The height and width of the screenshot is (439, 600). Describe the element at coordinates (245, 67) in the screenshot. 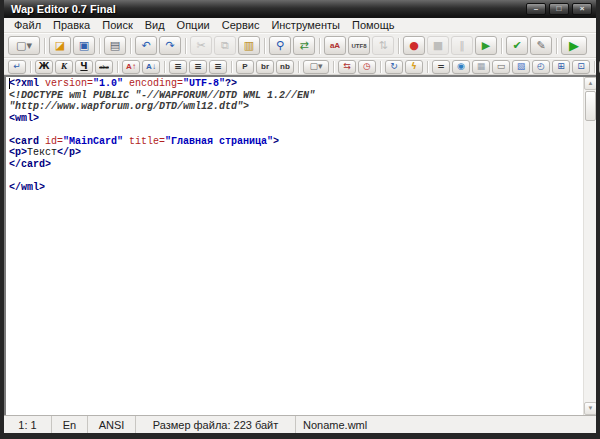

I see `paragraph-button: P` at that location.